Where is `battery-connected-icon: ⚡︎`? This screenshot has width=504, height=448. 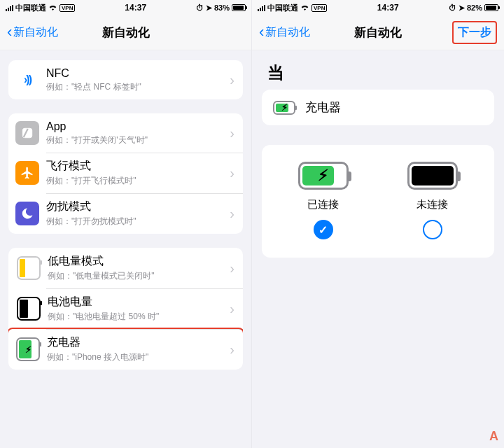
battery-connected-icon: ⚡︎ is located at coordinates (323, 176).